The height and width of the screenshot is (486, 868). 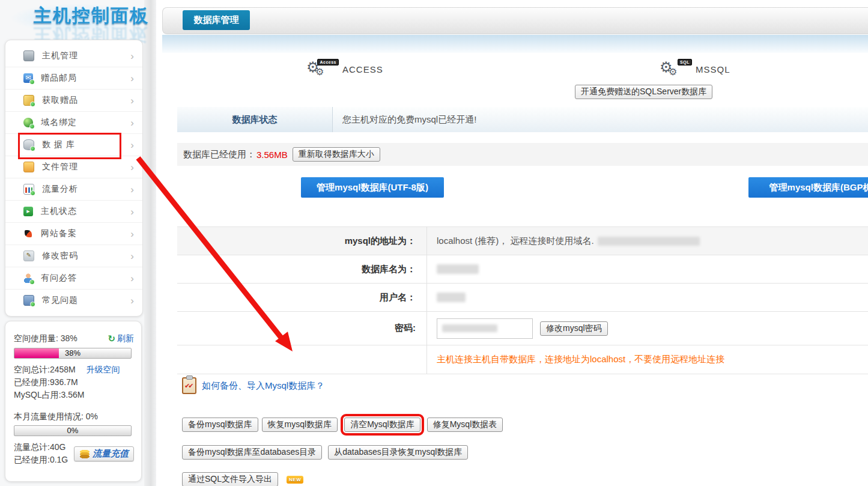 I want to click on sidebar-item-faq: 常见问题, so click(x=74, y=300).